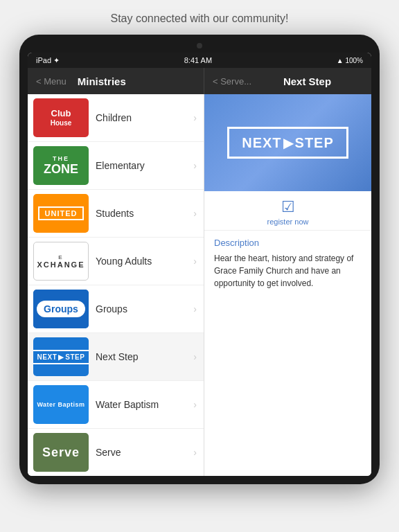 The width and height of the screenshot is (399, 532). Describe the element at coordinates (61, 357) in the screenshot. I see `thumbnail-nextstep: NEXT ▶ STEP` at that location.